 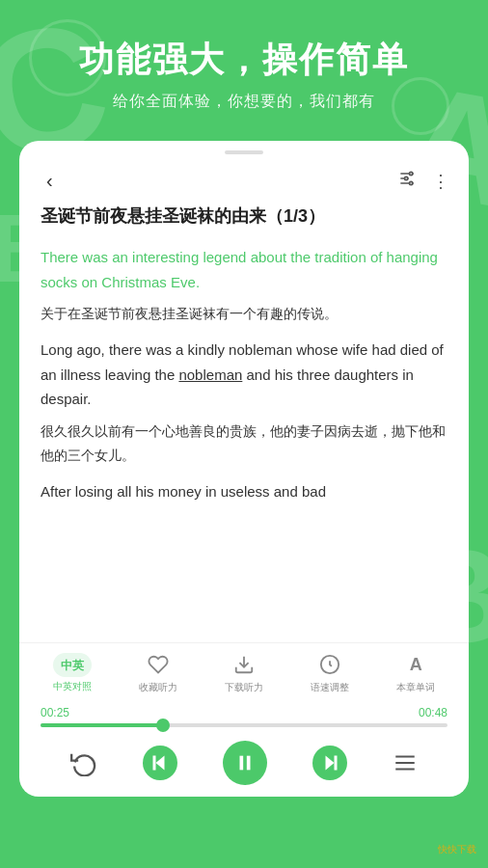 What do you see at coordinates (244, 216) in the screenshot?
I see `article-title: 圣诞节前夜悬挂圣诞袜的由来（1/3）` at bounding box center [244, 216].